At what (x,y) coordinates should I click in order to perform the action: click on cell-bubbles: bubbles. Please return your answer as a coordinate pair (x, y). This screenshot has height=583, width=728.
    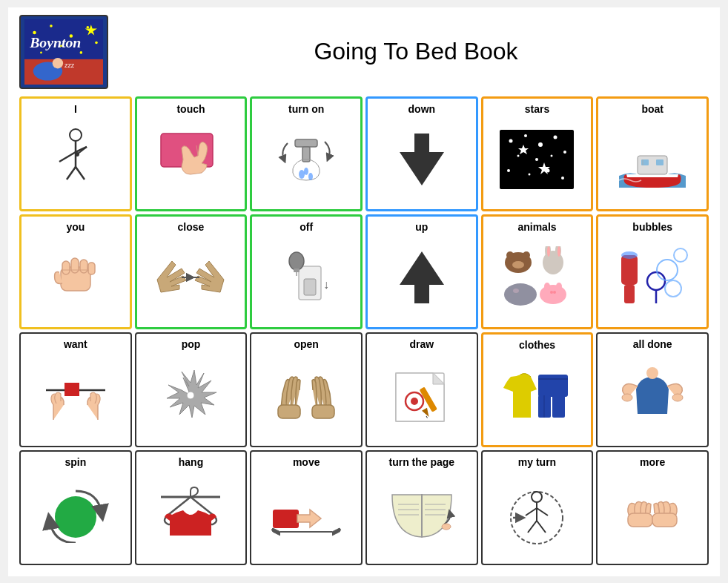
    Looking at the image, I should click on (652, 271).